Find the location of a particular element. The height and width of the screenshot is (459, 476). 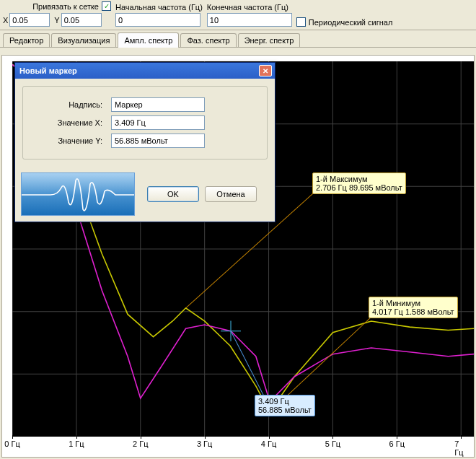

toolbar: Привязать к сетке ✓ X Y Начальная частот… is located at coordinates (238, 15).